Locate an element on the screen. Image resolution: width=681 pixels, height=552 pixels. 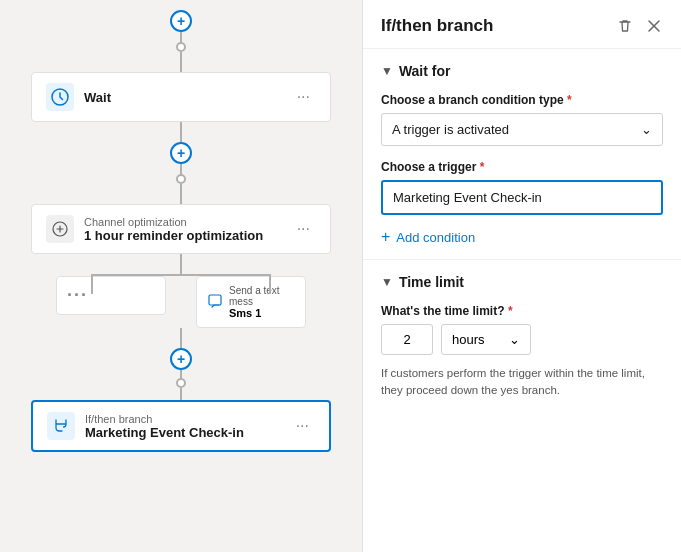
channel-more-button: ··· is located at coordinates (304, 229).